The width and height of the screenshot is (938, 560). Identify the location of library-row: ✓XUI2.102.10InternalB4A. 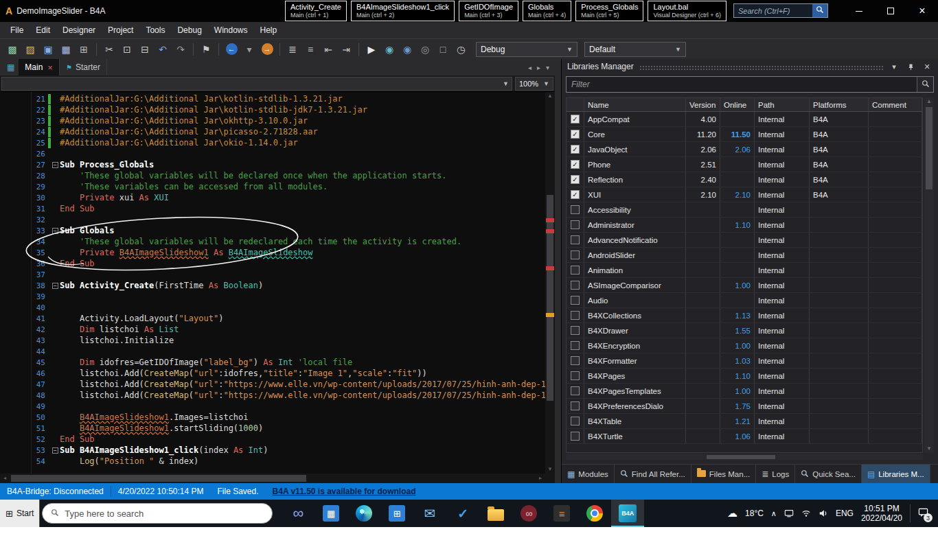
(744, 195).